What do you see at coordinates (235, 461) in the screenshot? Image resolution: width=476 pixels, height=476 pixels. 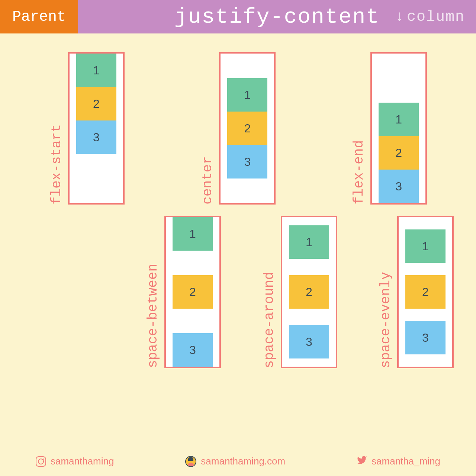 I see `footer-website: samanthaming.com` at bounding box center [235, 461].